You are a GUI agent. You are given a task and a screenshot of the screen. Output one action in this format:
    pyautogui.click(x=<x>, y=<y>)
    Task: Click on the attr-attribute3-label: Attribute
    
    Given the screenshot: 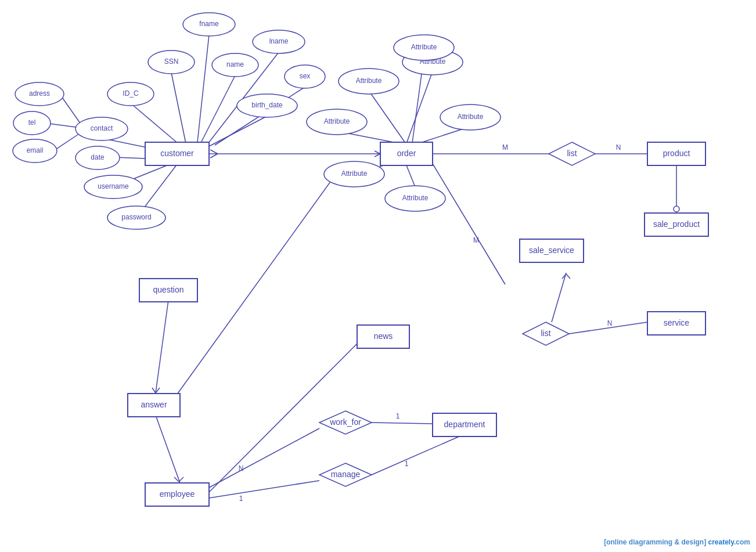 What is the action you would take?
    pyautogui.click(x=424, y=47)
    